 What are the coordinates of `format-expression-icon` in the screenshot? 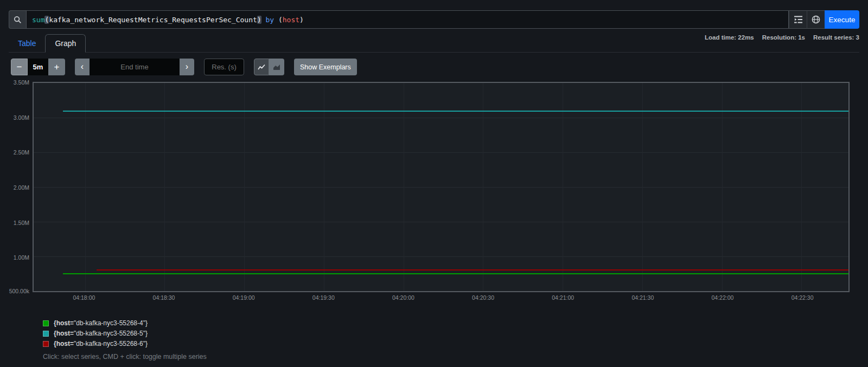 It's located at (799, 20).